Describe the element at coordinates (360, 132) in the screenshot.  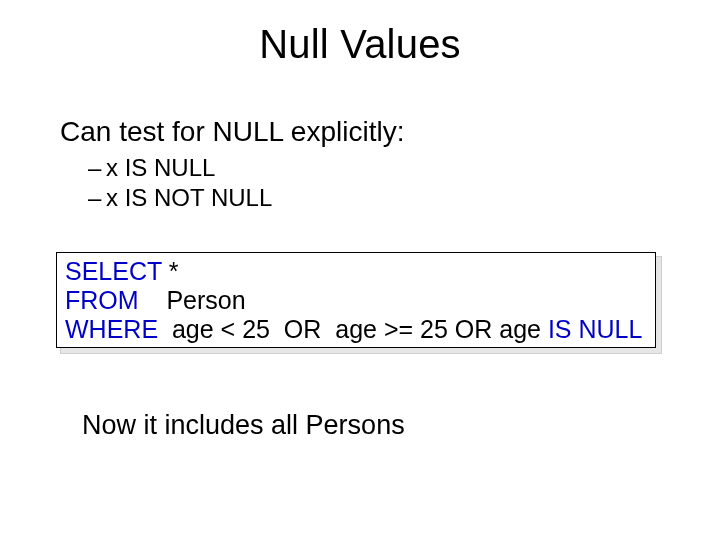
I see `intro-line: Can test for NULL explicitly:` at that location.